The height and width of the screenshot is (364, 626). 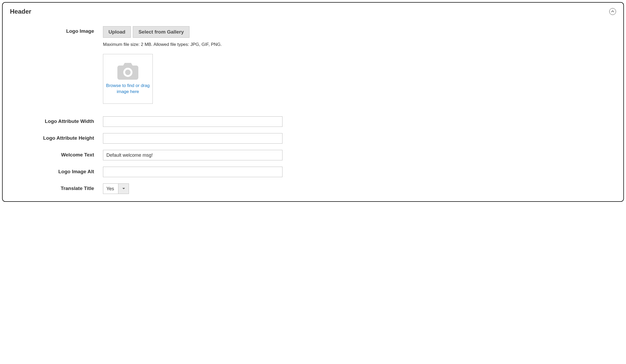 I want to click on input-logo-attr-width, so click(x=193, y=122).